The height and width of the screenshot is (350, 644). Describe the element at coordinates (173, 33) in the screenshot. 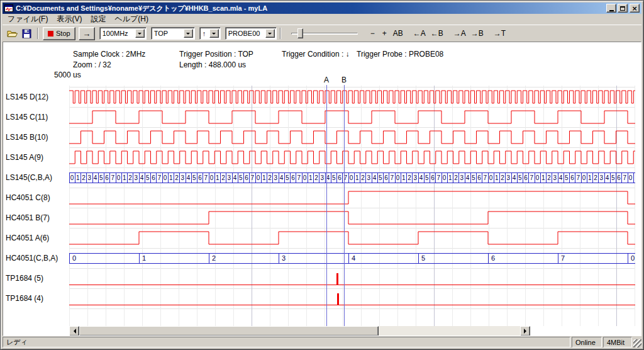

I see `trigger-position-select: TOP` at that location.